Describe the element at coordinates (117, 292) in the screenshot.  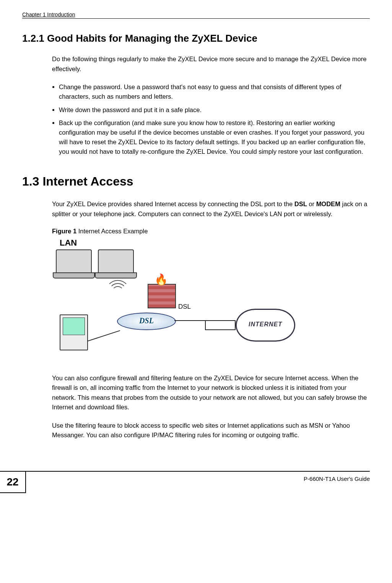
I see `wifi-icon` at that location.